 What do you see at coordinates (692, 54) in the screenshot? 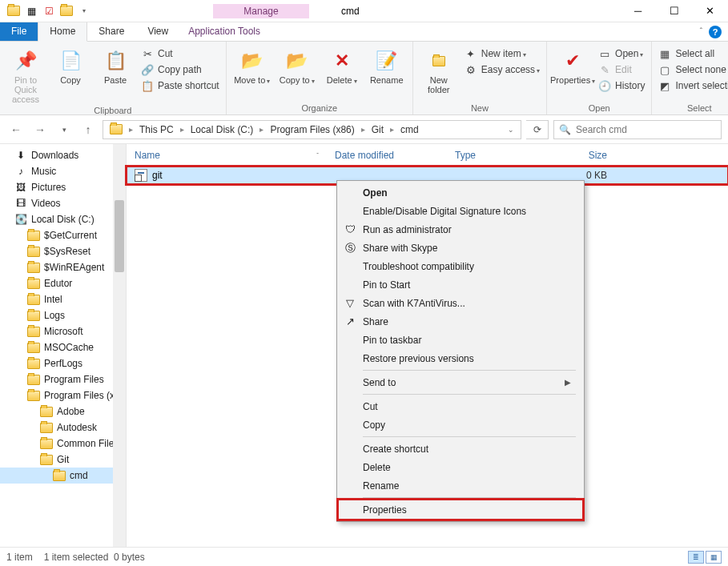
I see `select-all-button: ▦Select all` at bounding box center [692, 54].